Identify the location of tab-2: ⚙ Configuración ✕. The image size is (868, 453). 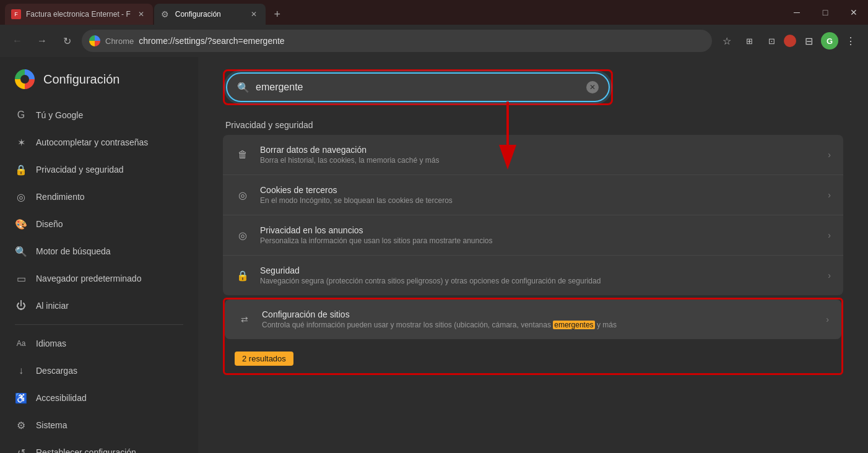
(210, 14).